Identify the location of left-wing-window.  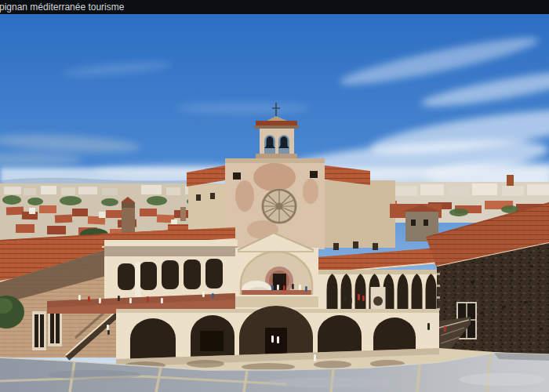
(39, 331).